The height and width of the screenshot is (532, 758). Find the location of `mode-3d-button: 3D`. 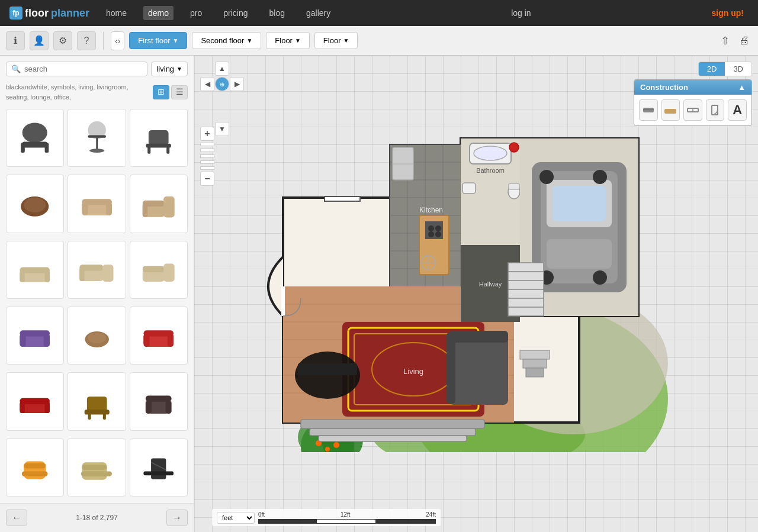

mode-3d-button: 3D is located at coordinates (738, 69).